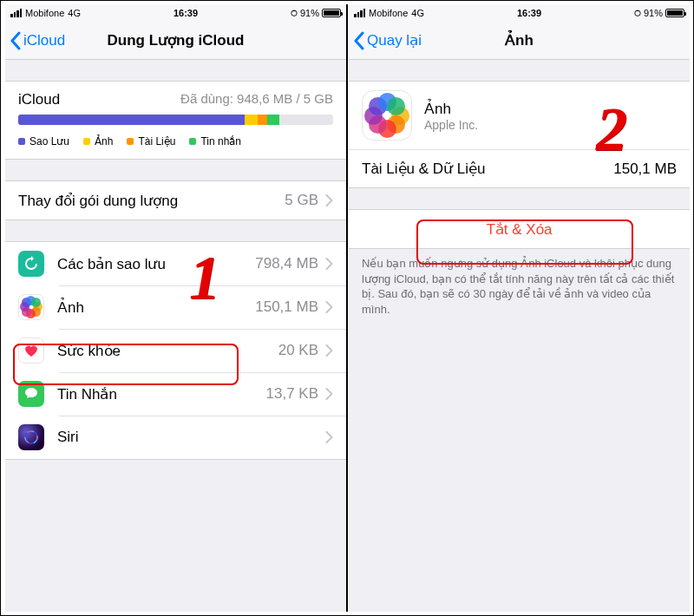 The height and width of the screenshot is (616, 694). What do you see at coordinates (44, 41) in the screenshot?
I see `back-label: iCloud` at bounding box center [44, 41].